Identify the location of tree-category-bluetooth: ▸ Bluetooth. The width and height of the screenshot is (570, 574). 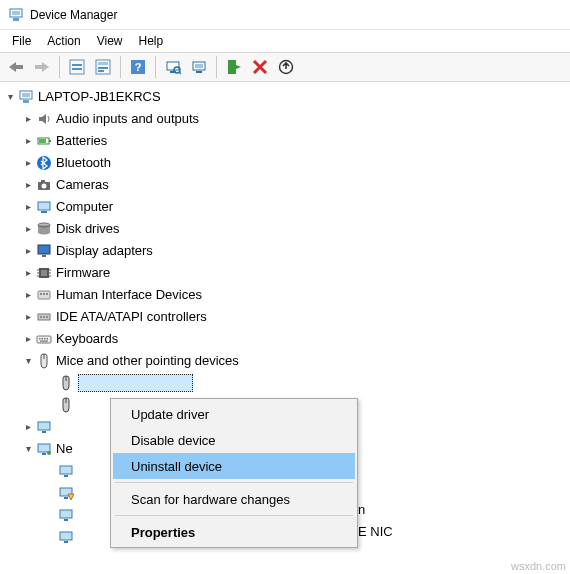
(287, 163).